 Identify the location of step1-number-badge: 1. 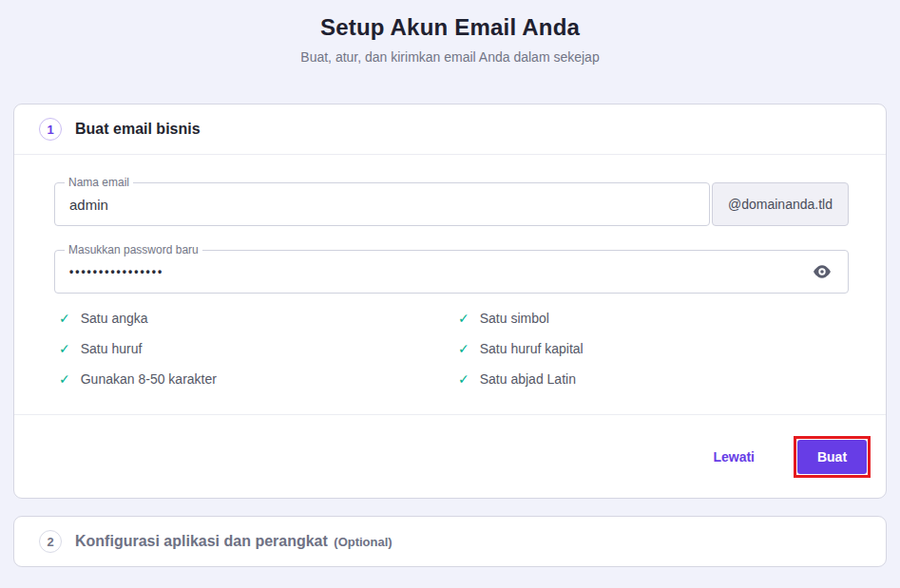
(50, 129).